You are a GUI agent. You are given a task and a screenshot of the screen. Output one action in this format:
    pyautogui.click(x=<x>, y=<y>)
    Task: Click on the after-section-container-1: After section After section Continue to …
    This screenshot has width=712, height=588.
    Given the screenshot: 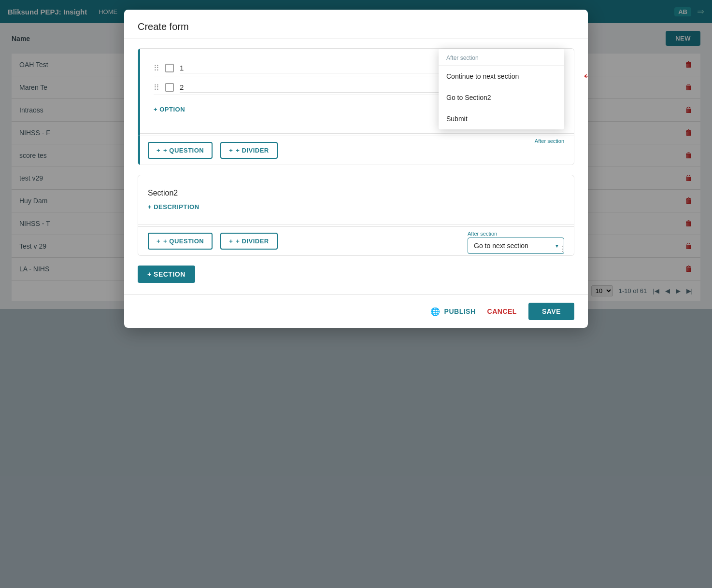 What is the action you would take?
    pyautogui.click(x=550, y=141)
    